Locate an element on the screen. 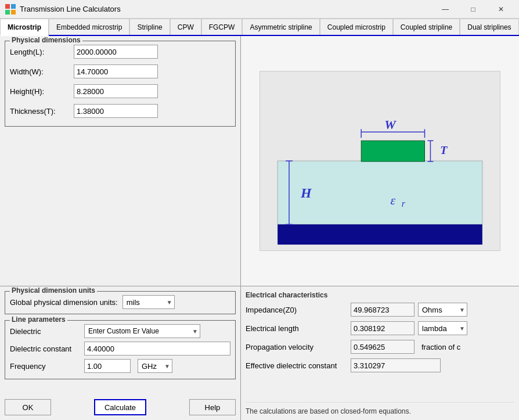  app-icon is located at coordinates (10, 9).